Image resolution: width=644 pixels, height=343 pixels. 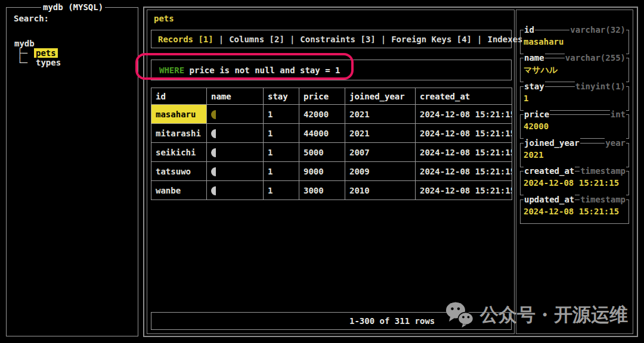 I want to click on filter-keyword: WHERE, so click(x=172, y=70).